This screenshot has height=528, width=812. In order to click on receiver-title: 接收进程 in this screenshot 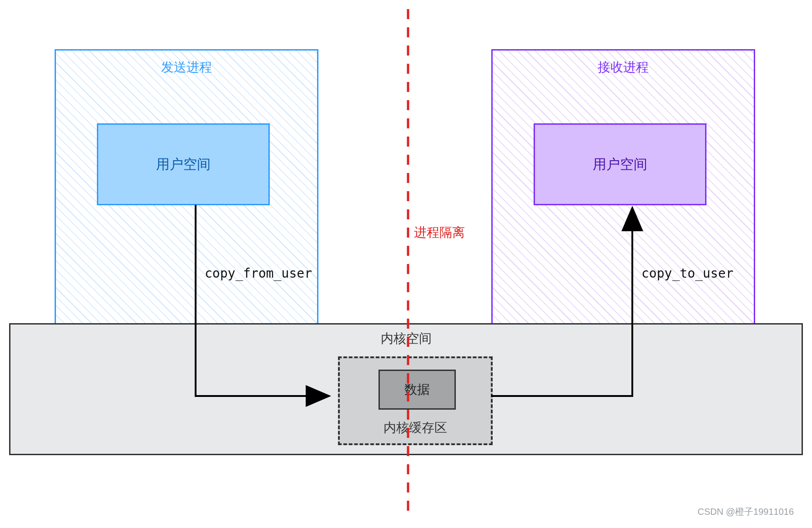, I will do `click(623, 67)`.